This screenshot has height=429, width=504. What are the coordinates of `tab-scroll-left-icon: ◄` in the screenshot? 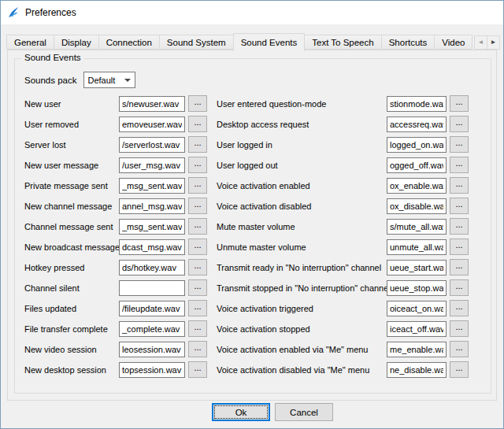 It's located at (480, 43).